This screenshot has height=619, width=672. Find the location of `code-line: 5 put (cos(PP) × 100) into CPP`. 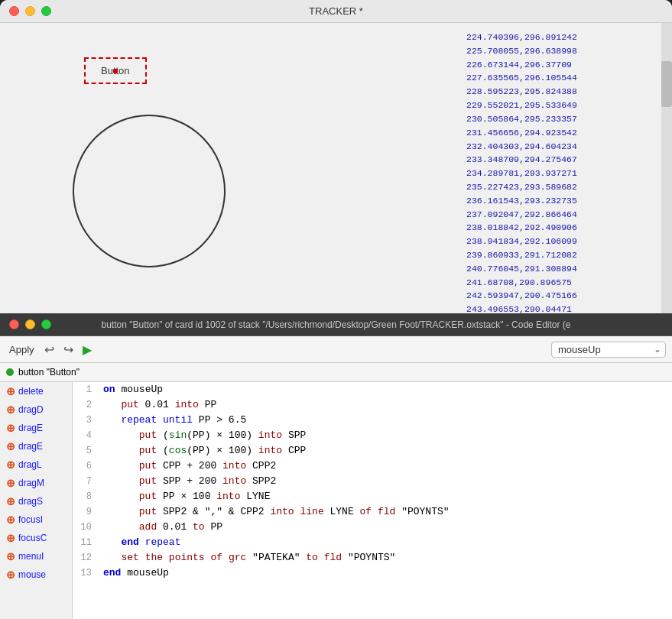

code-line: 5 put (cos(PP) × 100) into CPP is located at coordinates (372, 451).